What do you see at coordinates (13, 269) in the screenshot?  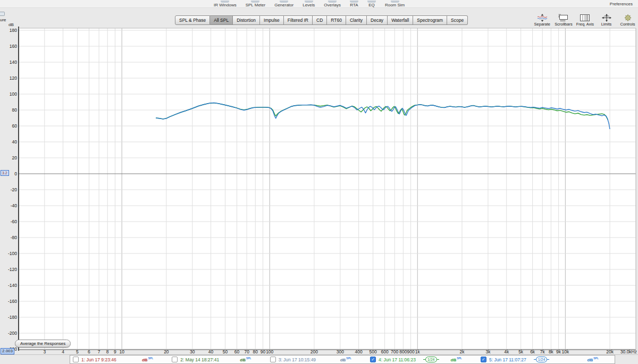 I see `y-axis-tick-label: -120` at bounding box center [13, 269].